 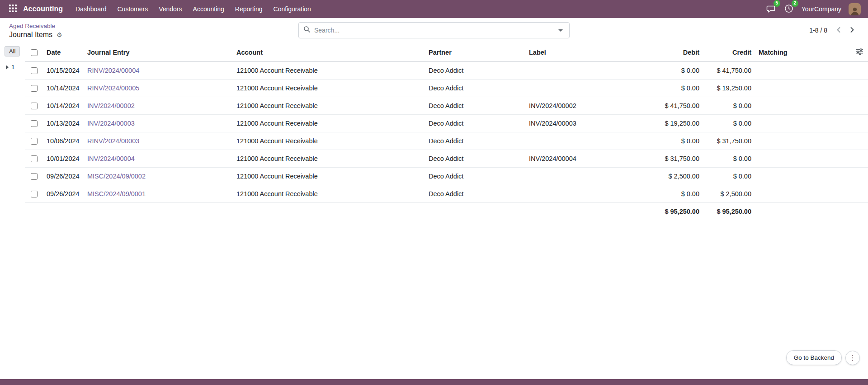 What do you see at coordinates (249, 9) in the screenshot?
I see `menu-reporting: Reporting` at bounding box center [249, 9].